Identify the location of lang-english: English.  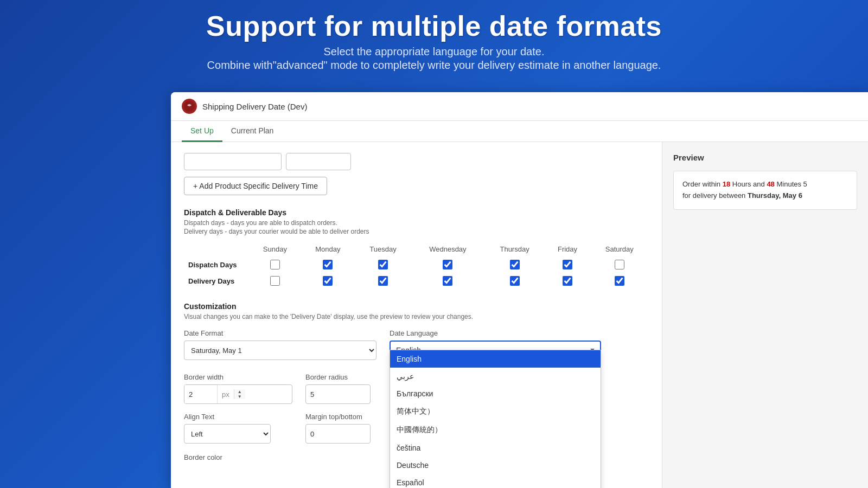
(495, 359).